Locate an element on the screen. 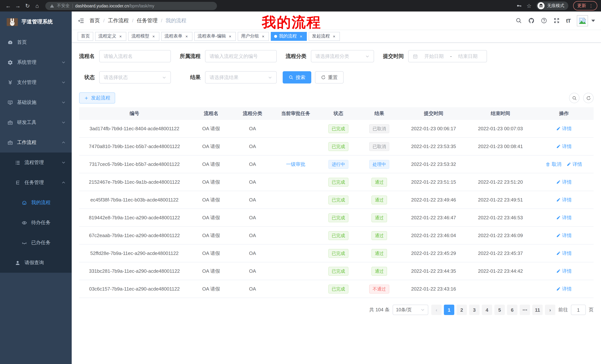 The width and height of the screenshot is (601, 364). sidebar-item-leave-query: 请假查询 is located at coordinates (36, 263).